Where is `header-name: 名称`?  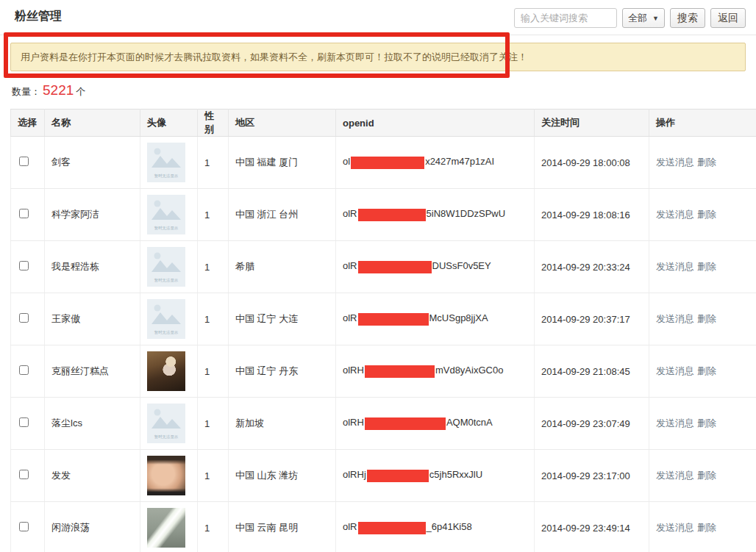 header-name: 名称 is located at coordinates (93, 123).